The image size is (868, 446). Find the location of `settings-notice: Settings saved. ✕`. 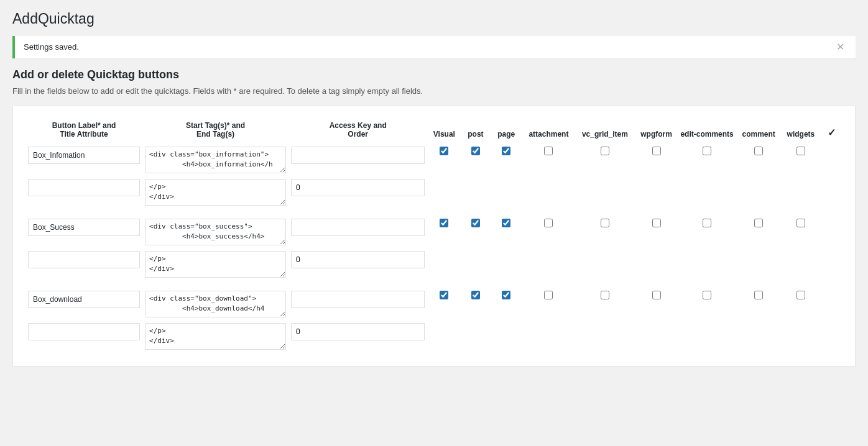

settings-notice: Settings saved. ✕ is located at coordinates (434, 47).